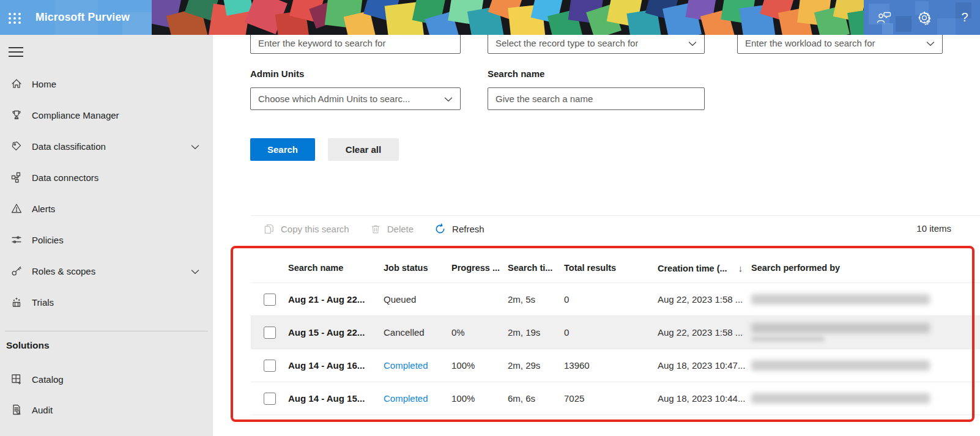 Image resolution: width=980 pixels, height=436 pixels. What do you see at coordinates (48, 379) in the screenshot?
I see `sidebar-item-label: Catalog` at bounding box center [48, 379].